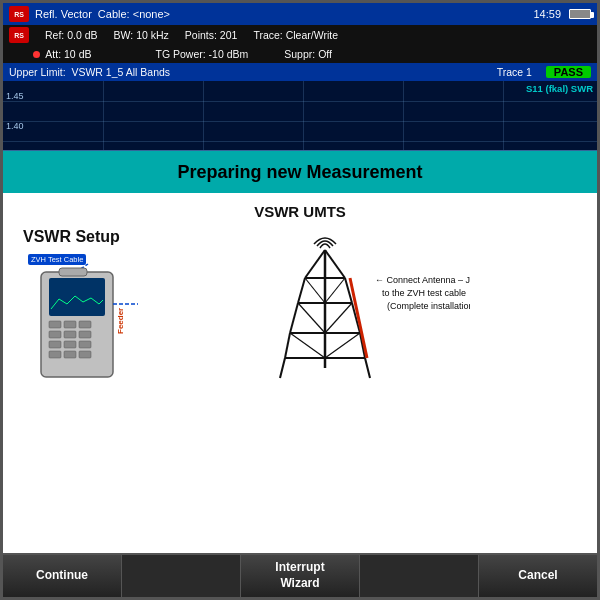  What do you see at coordinates (422, 280) in the screenshot?
I see `svg-text:← Connect Antenna – Jumper – F: ← Connect Antenna – Jumper – Feeder` at bounding box center [422, 280].